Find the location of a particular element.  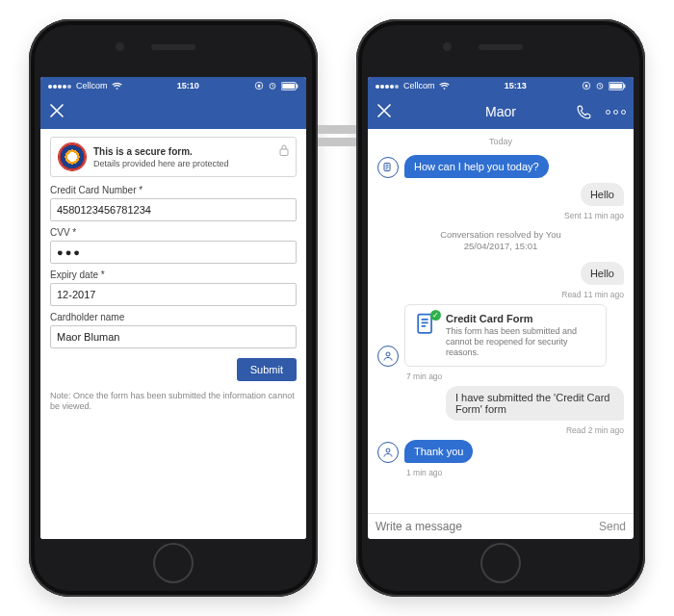

cardholder-label: Cardholder name is located at coordinates (173, 318).